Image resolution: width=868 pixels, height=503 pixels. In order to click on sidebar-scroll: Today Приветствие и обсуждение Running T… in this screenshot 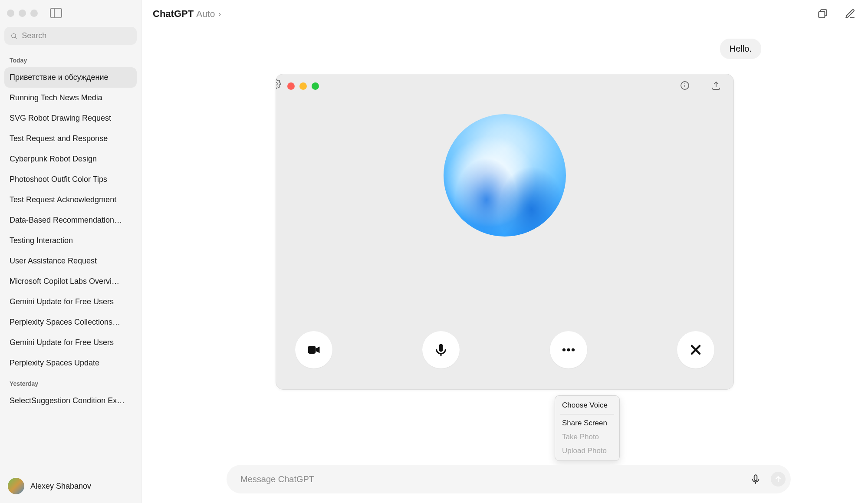, I will do `click(70, 260)`.